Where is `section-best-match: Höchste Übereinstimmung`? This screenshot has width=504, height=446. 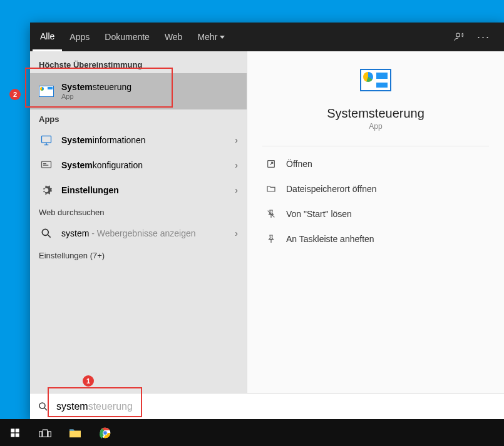 section-best-match: Höchste Übereinstimmung is located at coordinates (138, 64).